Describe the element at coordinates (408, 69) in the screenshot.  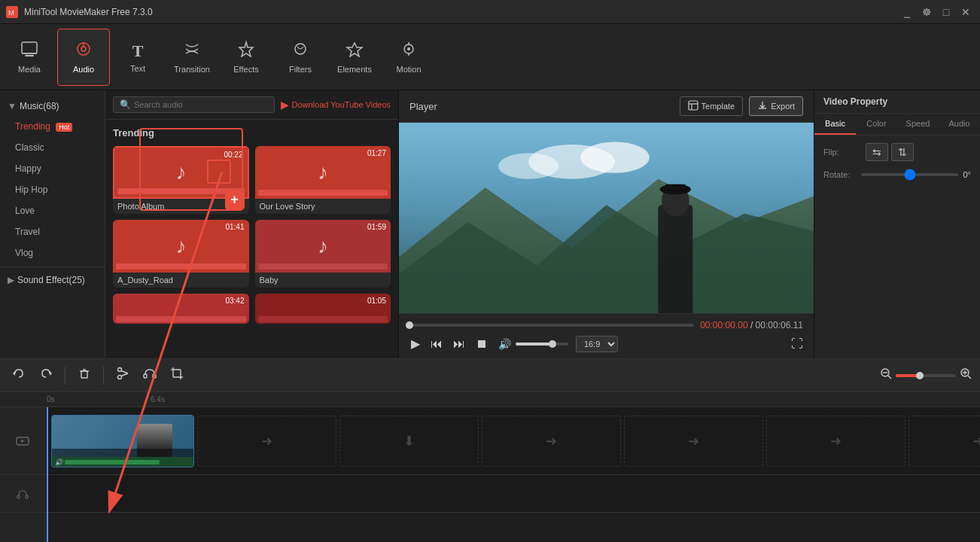
I see `motion-label: Motion` at that location.